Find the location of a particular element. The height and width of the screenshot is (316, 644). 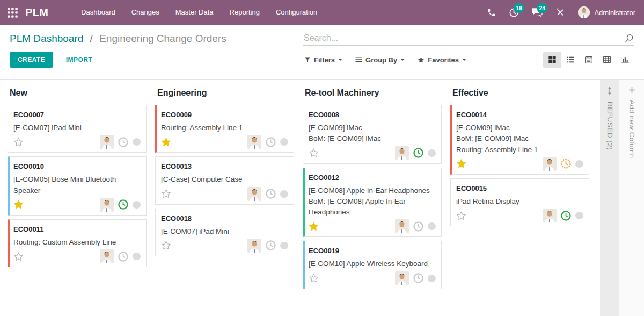

breadcrumb-link: PLM Dashboard is located at coordinates (46, 39).